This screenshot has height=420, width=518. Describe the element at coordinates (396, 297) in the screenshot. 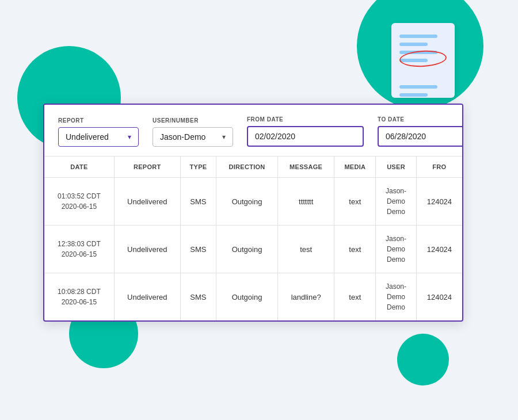

I see `cell-user-2: Jason-DemoDemo` at that location.